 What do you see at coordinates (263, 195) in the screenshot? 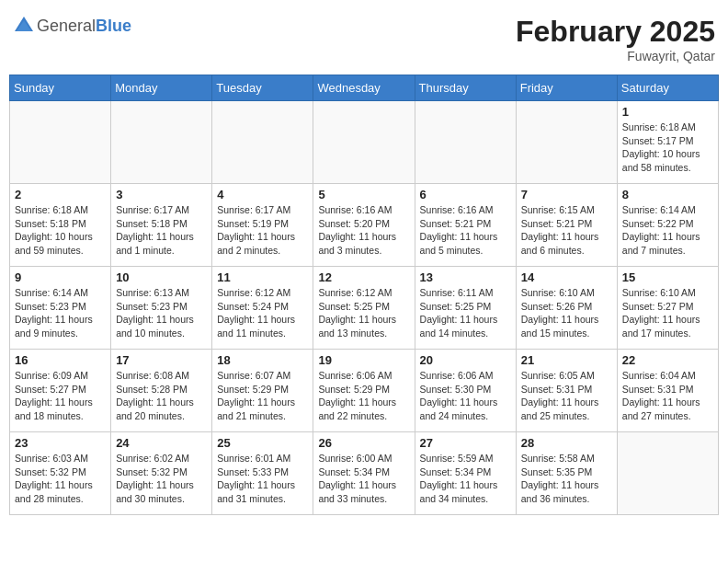
I see `day-number: 4` at bounding box center [263, 195].